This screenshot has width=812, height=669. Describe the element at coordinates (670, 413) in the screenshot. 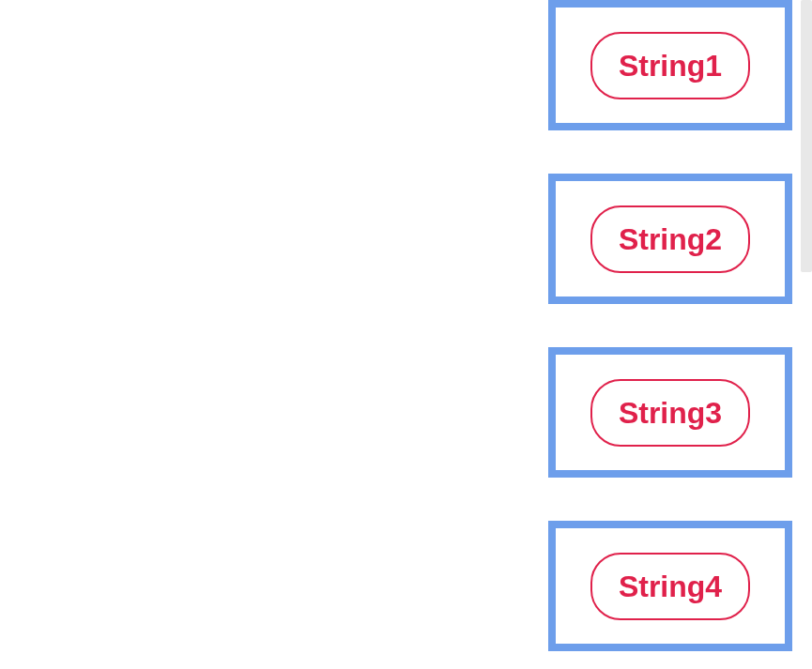

I see `card-3: String3` at that location.